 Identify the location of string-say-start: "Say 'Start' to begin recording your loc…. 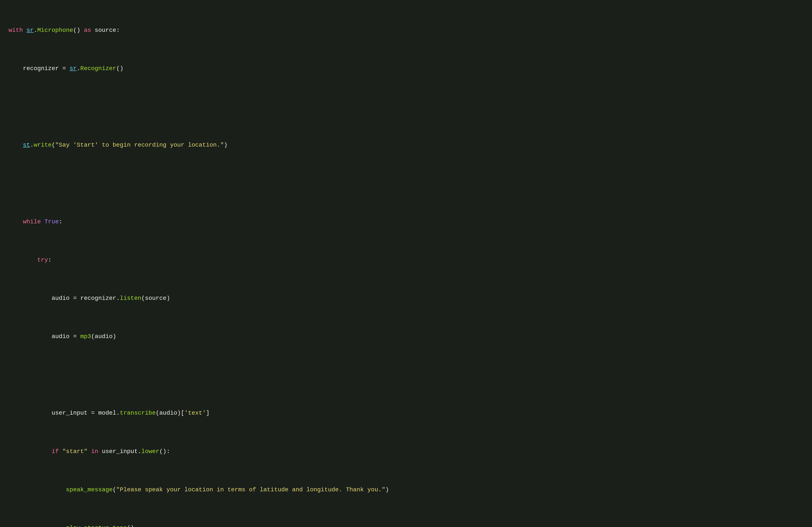
(140, 145).